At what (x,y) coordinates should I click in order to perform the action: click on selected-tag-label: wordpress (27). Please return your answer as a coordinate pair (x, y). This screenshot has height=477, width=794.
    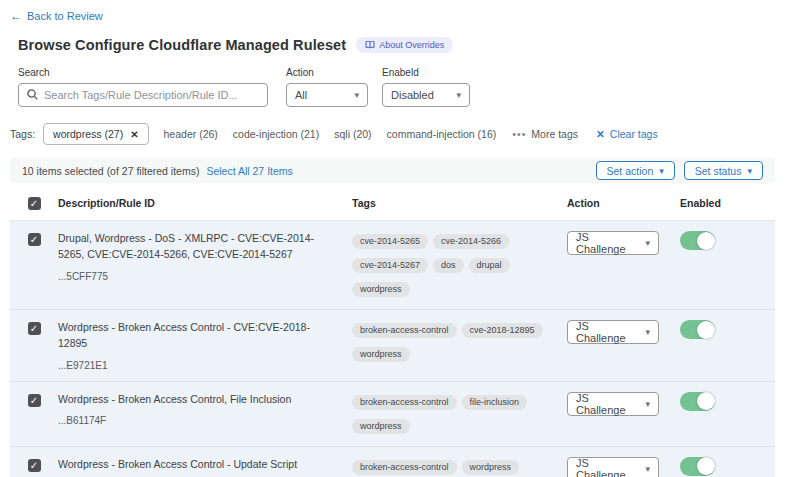
    Looking at the image, I should click on (88, 134).